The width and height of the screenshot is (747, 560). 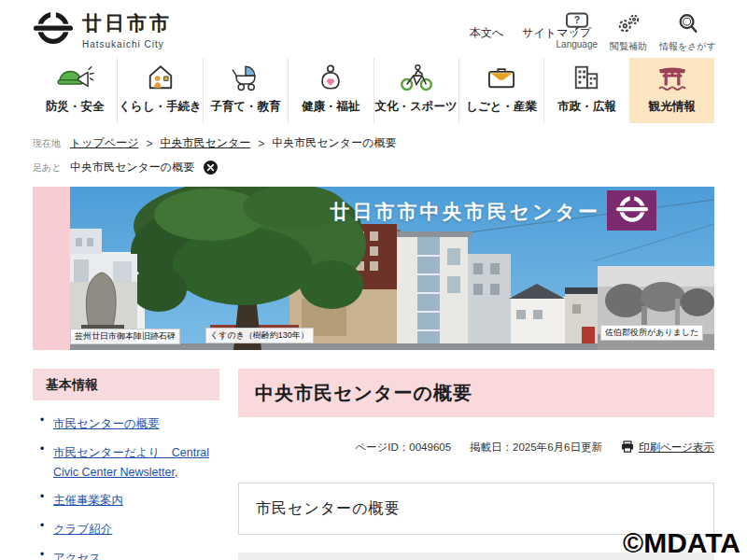 I want to click on nav-item-kanko: 観光情報, so click(x=672, y=91).